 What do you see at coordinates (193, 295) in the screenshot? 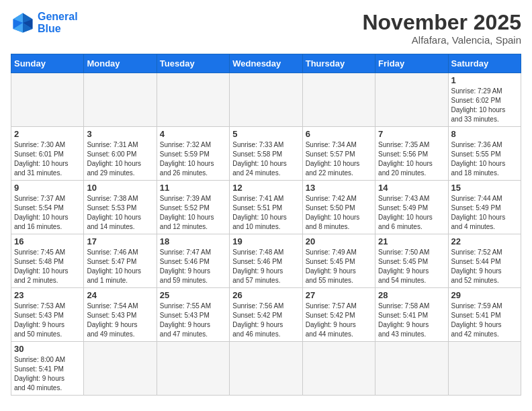
I see `day-number: 25` at bounding box center [193, 295].